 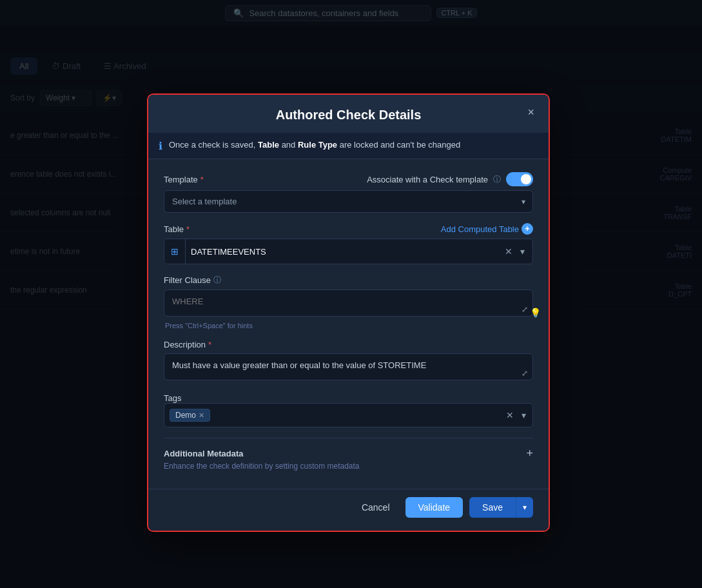 I want to click on filter-input, so click(x=348, y=303).